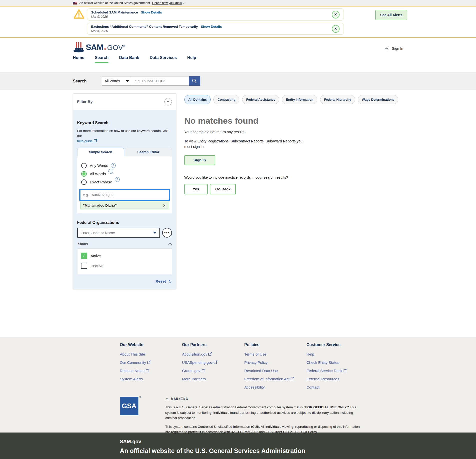  What do you see at coordinates (161, 281) in the screenshot?
I see `reset-label: Reset` at bounding box center [161, 281].